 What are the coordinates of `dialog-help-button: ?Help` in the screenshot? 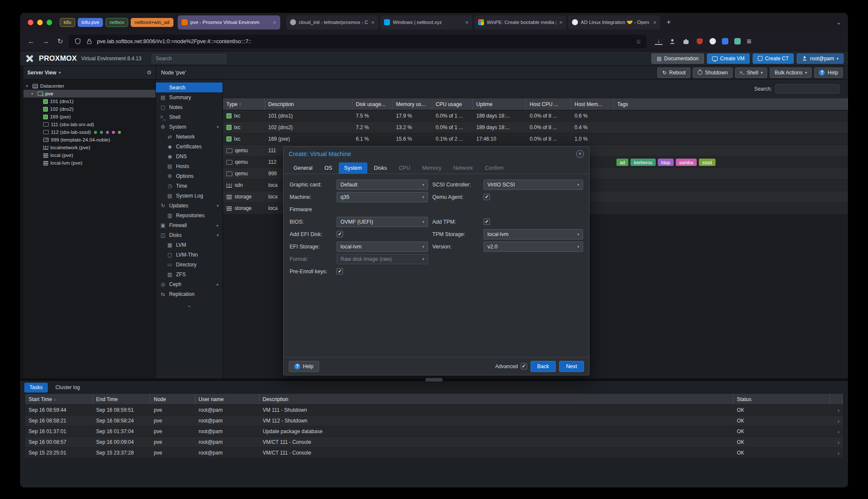 It's located at (304, 366).